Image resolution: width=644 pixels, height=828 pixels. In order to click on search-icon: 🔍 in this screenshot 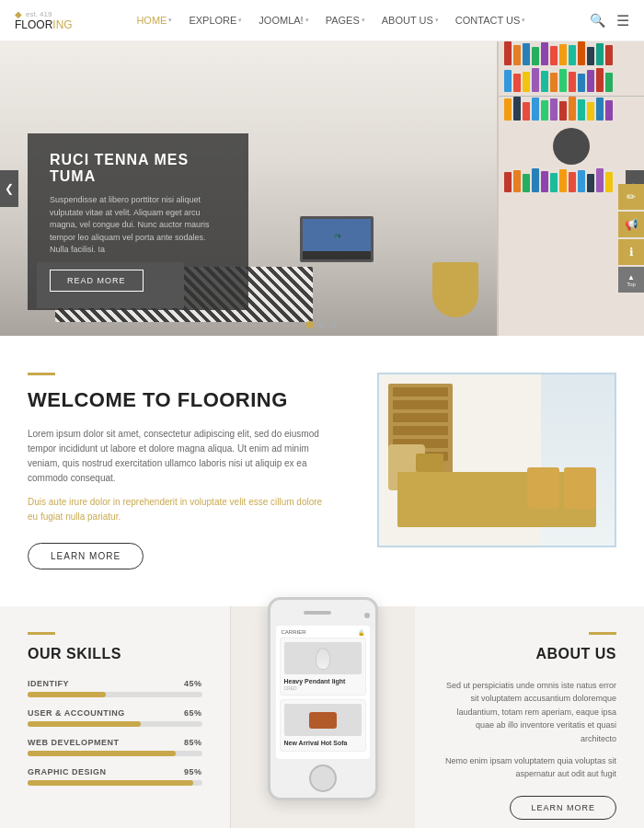, I will do `click(598, 20)`.